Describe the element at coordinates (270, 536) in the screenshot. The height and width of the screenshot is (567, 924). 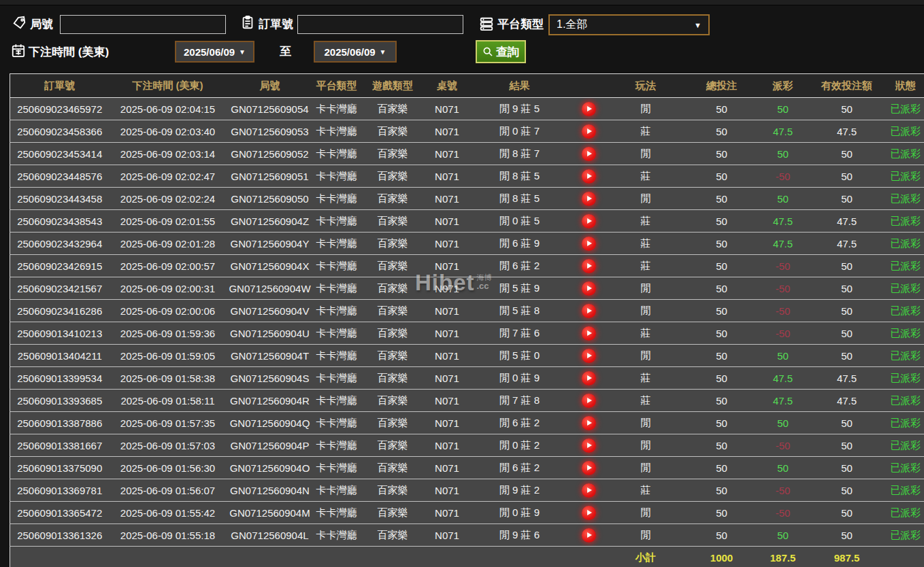
I see `cell-game-no: GN0712560904L` at that location.